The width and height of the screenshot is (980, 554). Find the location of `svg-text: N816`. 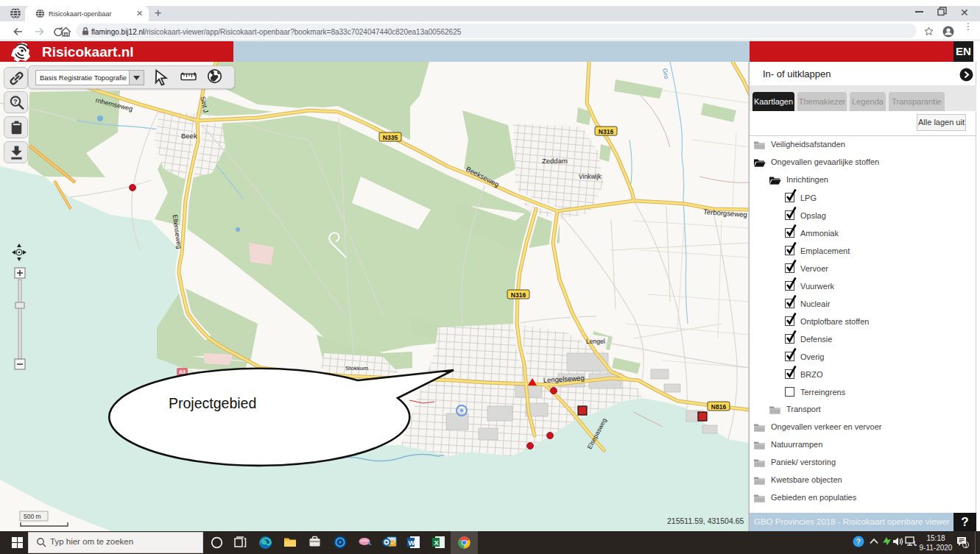

svg-text: N816 is located at coordinates (719, 407).